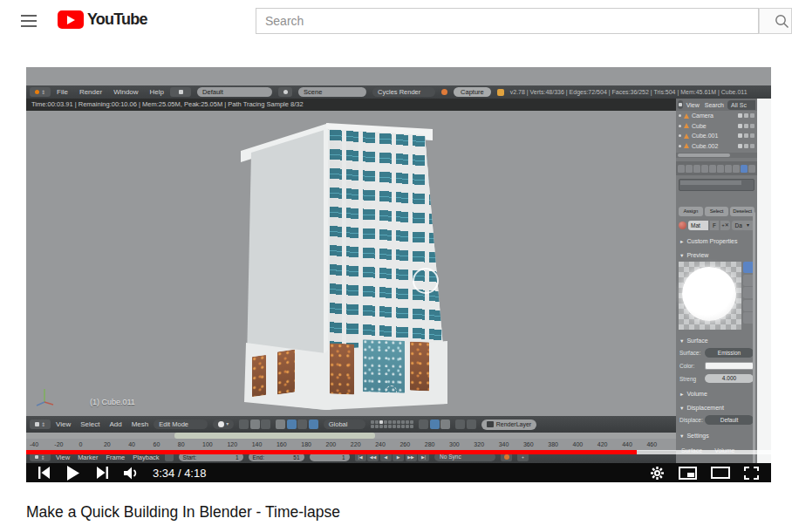 The image size is (792, 532). What do you see at coordinates (720, 473) in the screenshot?
I see `theater-icon` at bounding box center [720, 473].